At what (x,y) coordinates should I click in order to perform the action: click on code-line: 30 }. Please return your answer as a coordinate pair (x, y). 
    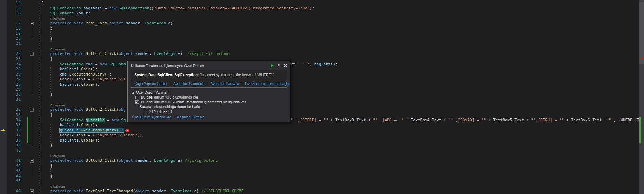
    Looking at the image, I should click on (322, 95).